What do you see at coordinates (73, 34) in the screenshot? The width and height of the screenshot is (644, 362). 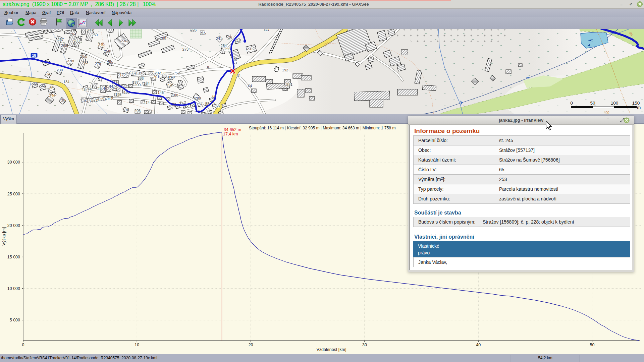 I see `svg-text: 264` at bounding box center [73, 34].